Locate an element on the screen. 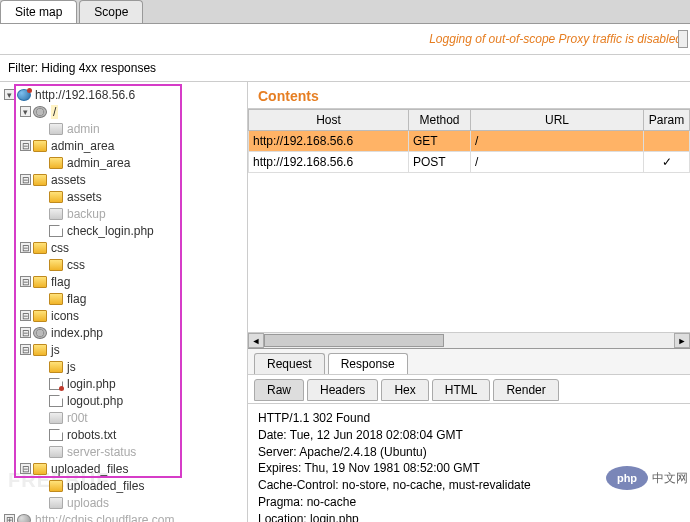 This screenshot has width=690, height=522. horizontal-scrollbar: ◄ ► is located at coordinates (469, 340).